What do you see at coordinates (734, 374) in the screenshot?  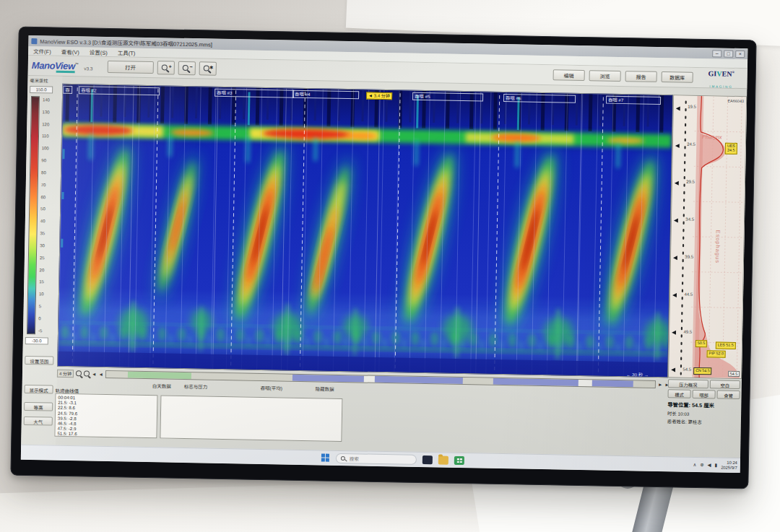 I see `depth-corner-badge: 54.5` at bounding box center [734, 374].